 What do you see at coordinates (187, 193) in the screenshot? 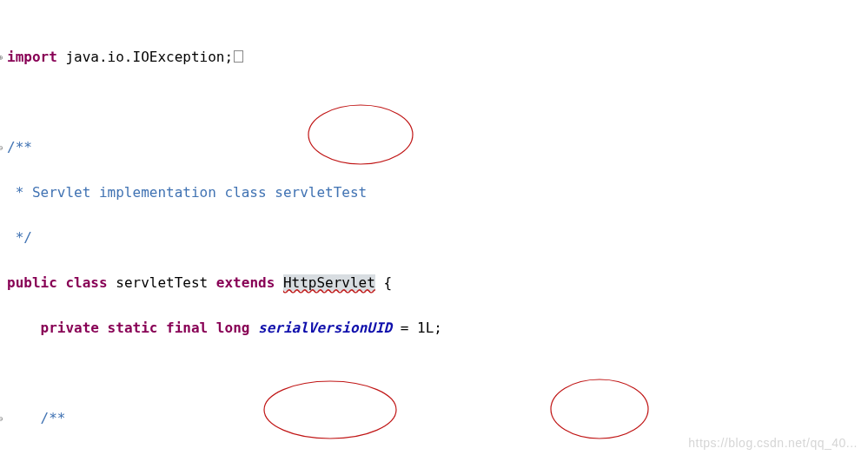
I see `javadoc-text: * Servlet implementation class servletTe…` at bounding box center [187, 193].